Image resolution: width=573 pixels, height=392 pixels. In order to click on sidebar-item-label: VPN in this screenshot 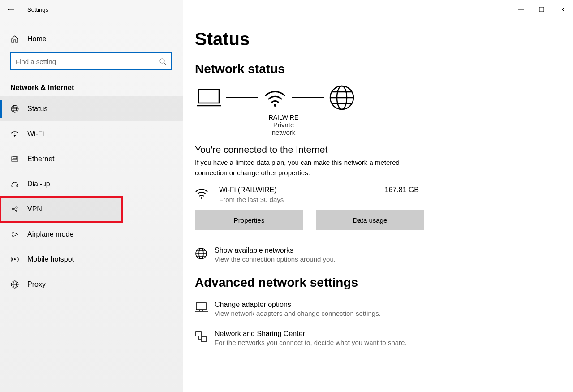, I will do `click(35, 209)`.